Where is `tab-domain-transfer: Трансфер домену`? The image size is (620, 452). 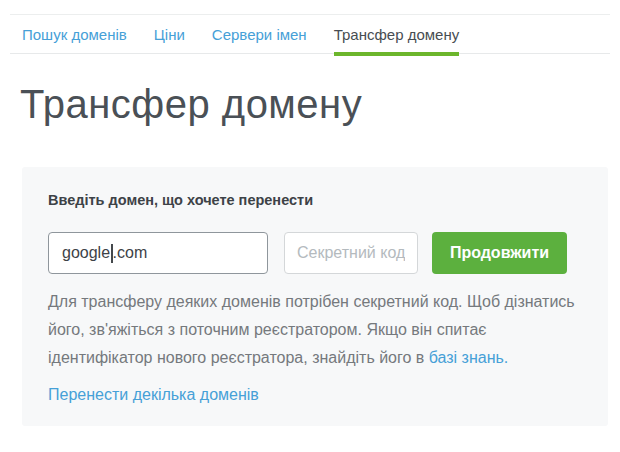 tab-domain-transfer: Трансфер домену is located at coordinates (397, 34).